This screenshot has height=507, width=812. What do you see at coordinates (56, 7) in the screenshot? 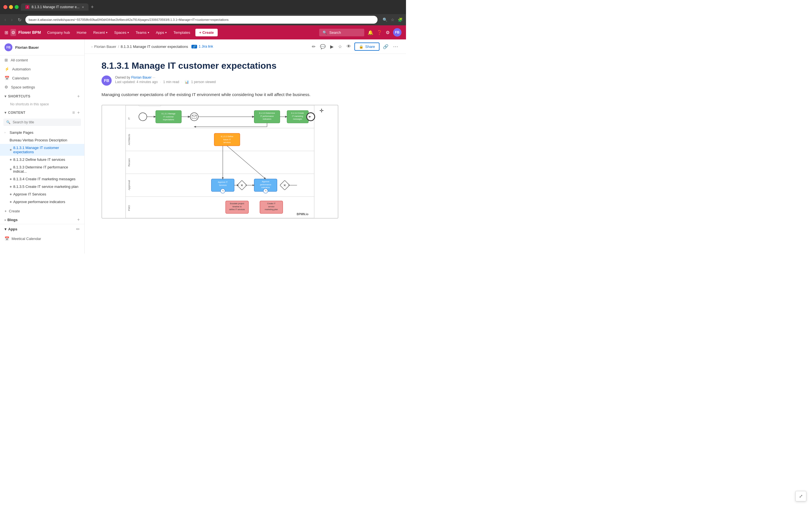
I see `tab-title: 8.1.3.1 Manage IT customer e...` at bounding box center [56, 7].